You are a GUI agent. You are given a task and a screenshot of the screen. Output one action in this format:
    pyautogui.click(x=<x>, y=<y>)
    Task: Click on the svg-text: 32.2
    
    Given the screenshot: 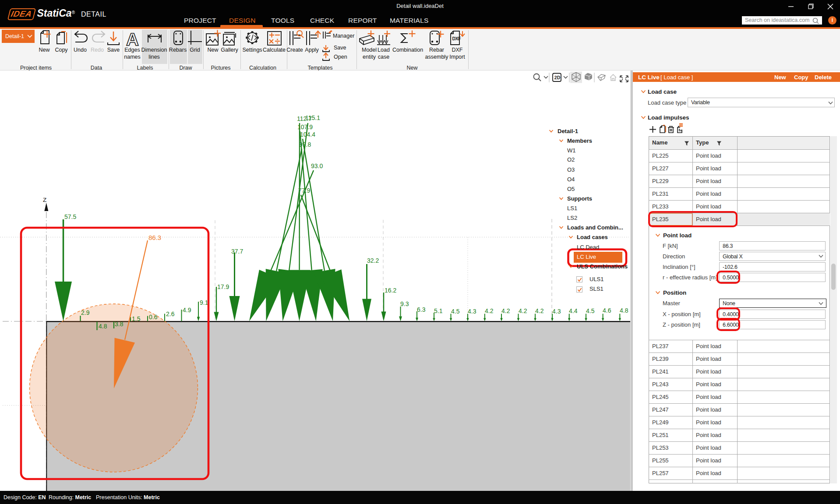 What is the action you would take?
    pyautogui.click(x=373, y=261)
    